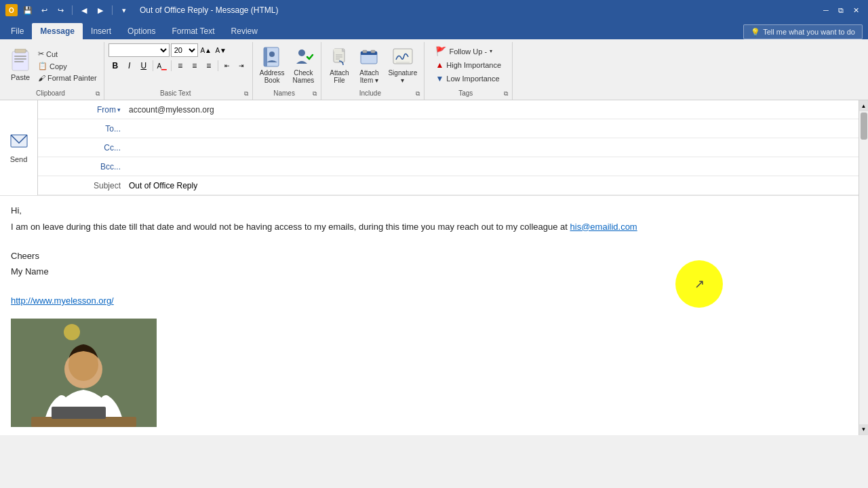  Describe the element at coordinates (439, 65) in the screenshot. I see `high-importance-icon: ▲` at that location.